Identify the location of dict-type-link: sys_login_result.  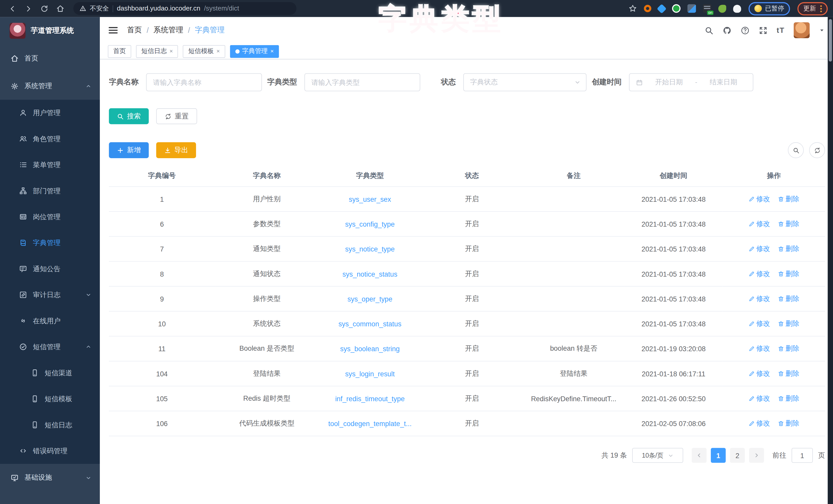
(370, 374).